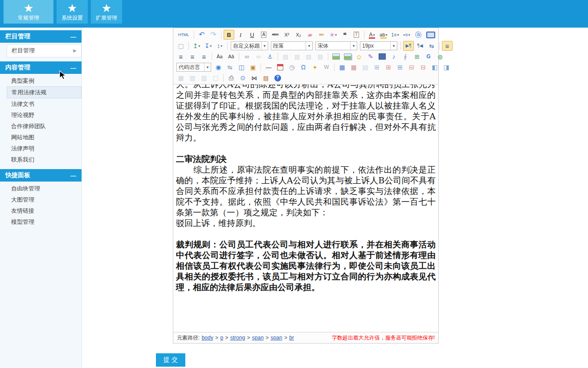 Image resolution: width=588 pixels, height=368 pixels. What do you see at coordinates (192, 78) in the screenshot?
I see `split-rows-icon: ▥` at bounding box center [192, 78].